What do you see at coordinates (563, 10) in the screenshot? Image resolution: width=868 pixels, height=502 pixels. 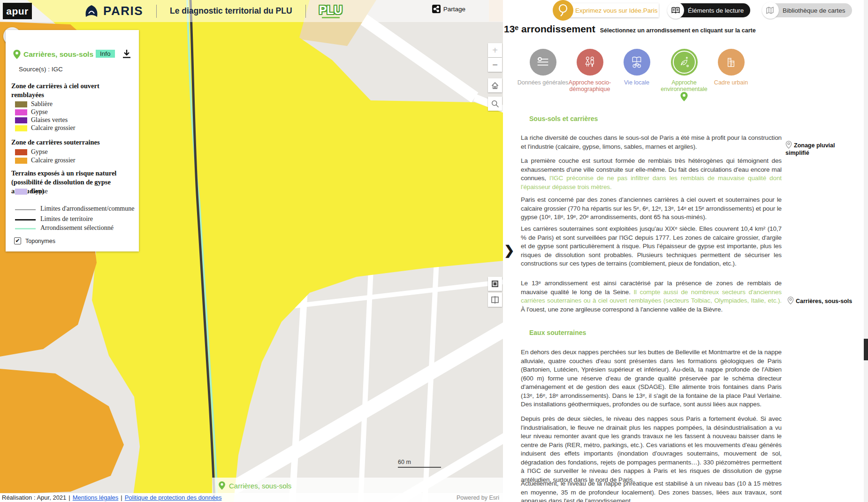 I see `idee-paris-button` at bounding box center [563, 10].